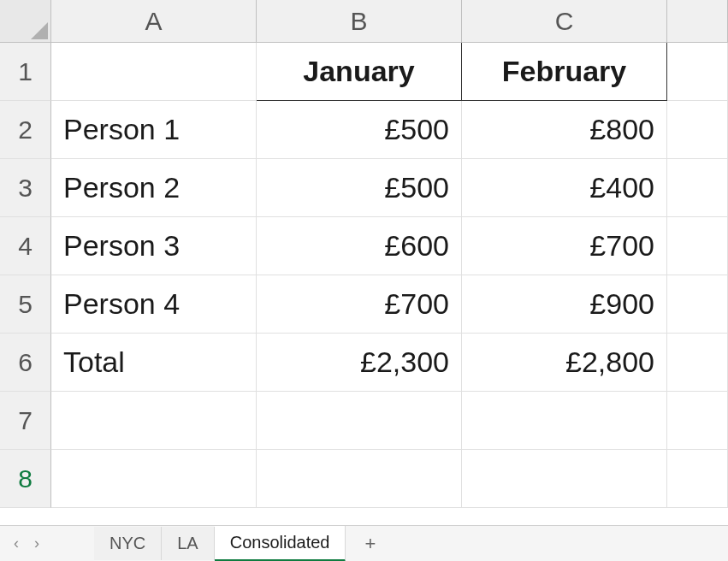 This screenshot has width=728, height=561. What do you see at coordinates (698, 421) in the screenshot?
I see `cell-d7` at bounding box center [698, 421].